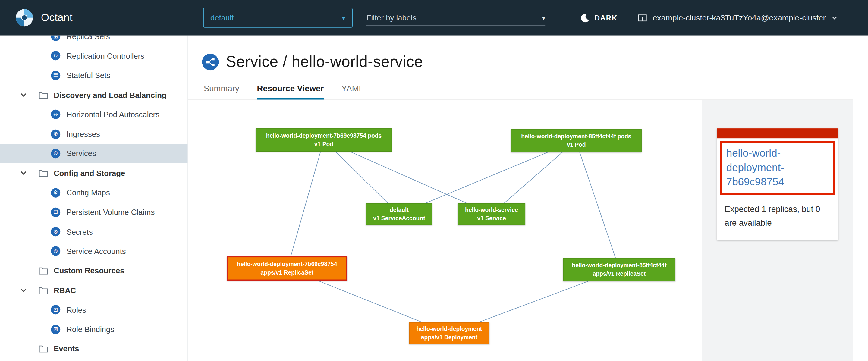  What do you see at coordinates (352, 92) in the screenshot?
I see `tab-yaml: YAML` at bounding box center [352, 92].